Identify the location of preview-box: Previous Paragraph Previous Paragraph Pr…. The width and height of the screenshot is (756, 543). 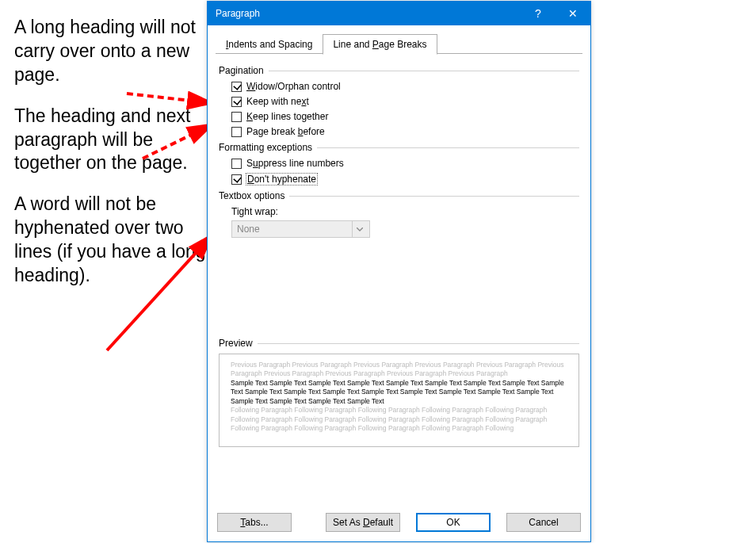
(399, 400).